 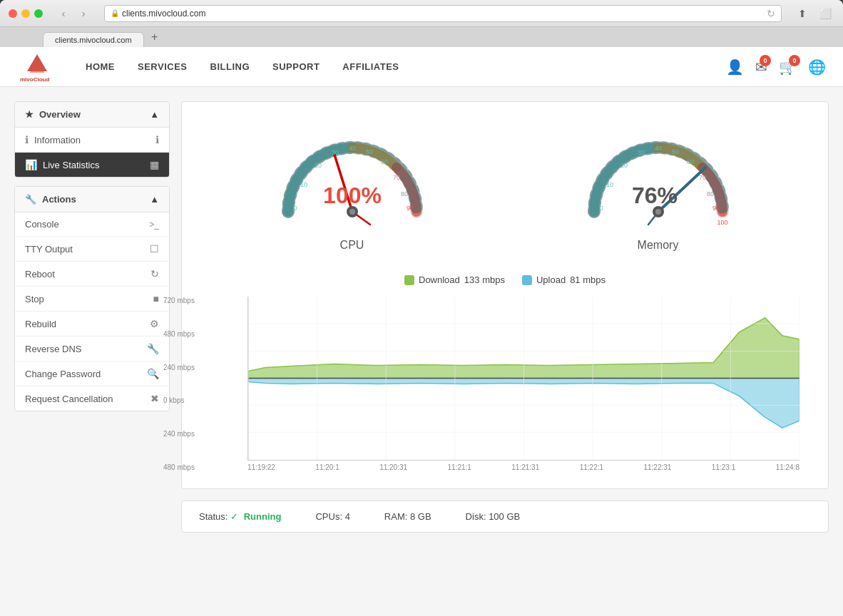 I want to click on url-text: clients.mivocloud.com, so click(x=164, y=14).